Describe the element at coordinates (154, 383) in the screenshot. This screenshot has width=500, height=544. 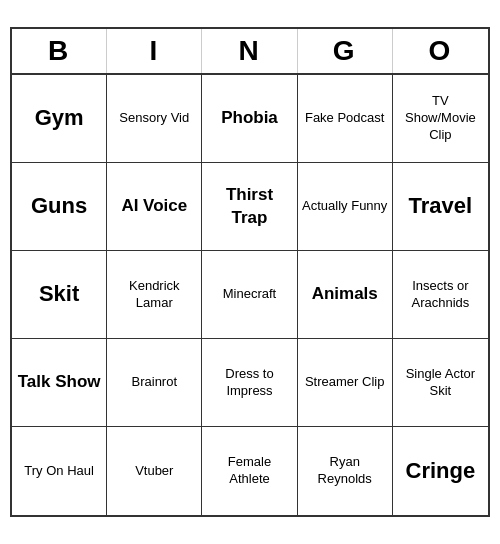
I see `bingo-cell-16: Brainrot` at that location.